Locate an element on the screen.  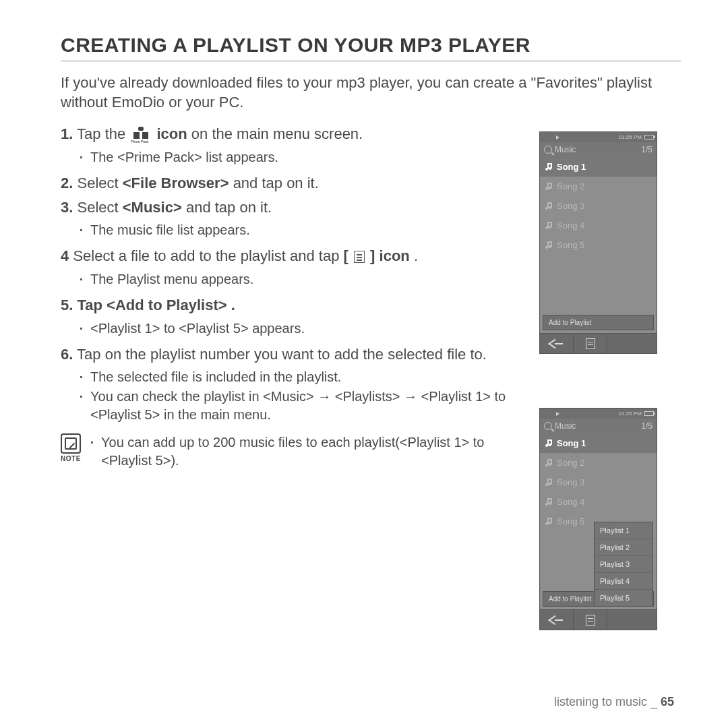
list-item: Song 5 is located at coordinates (599, 245).